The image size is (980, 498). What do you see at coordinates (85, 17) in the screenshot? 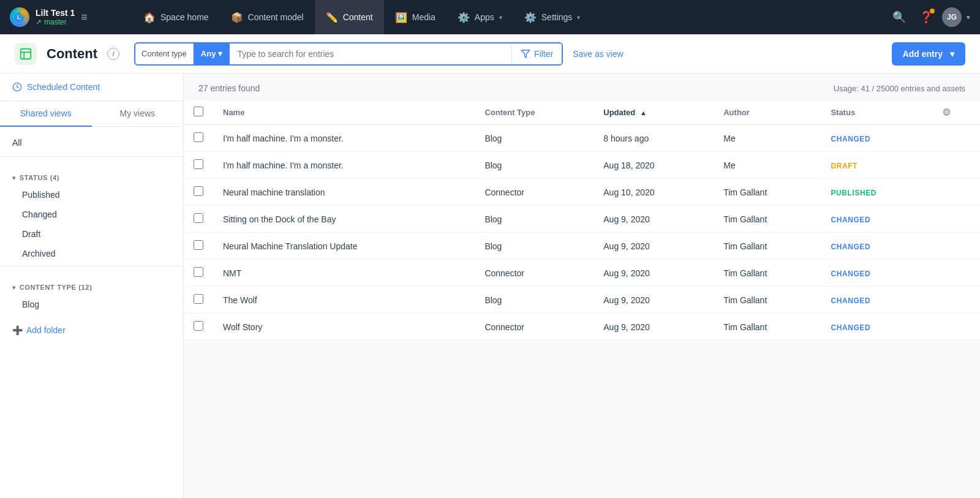
I see `menu-toggle-icon: ≡` at bounding box center [85, 17].